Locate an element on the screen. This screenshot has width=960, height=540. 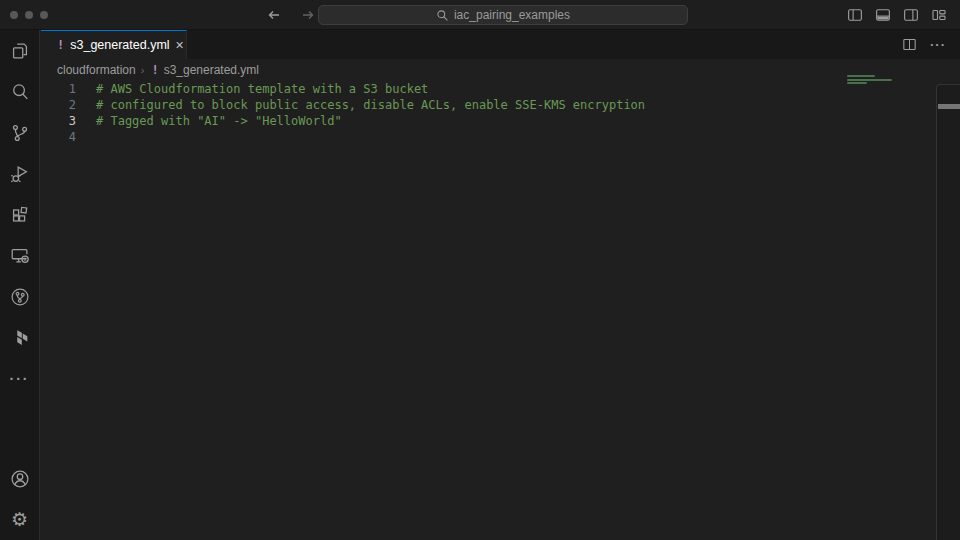
minimap is located at coordinates (872, 135).